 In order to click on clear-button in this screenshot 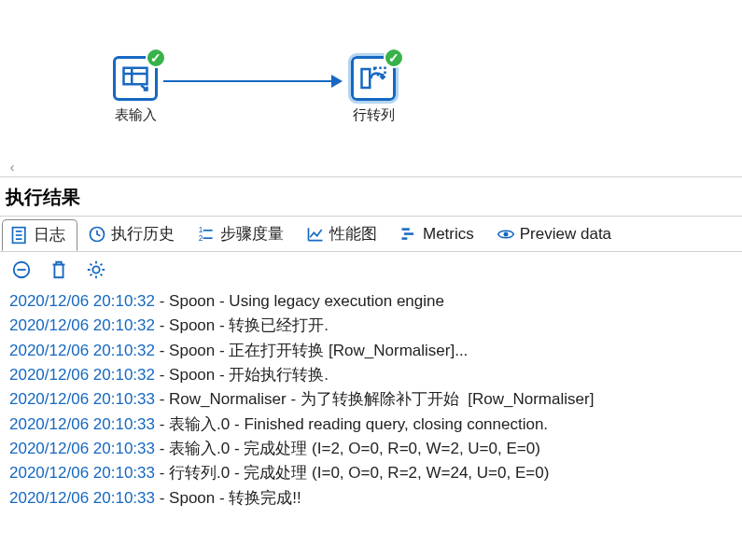, I will do `click(59, 270)`.